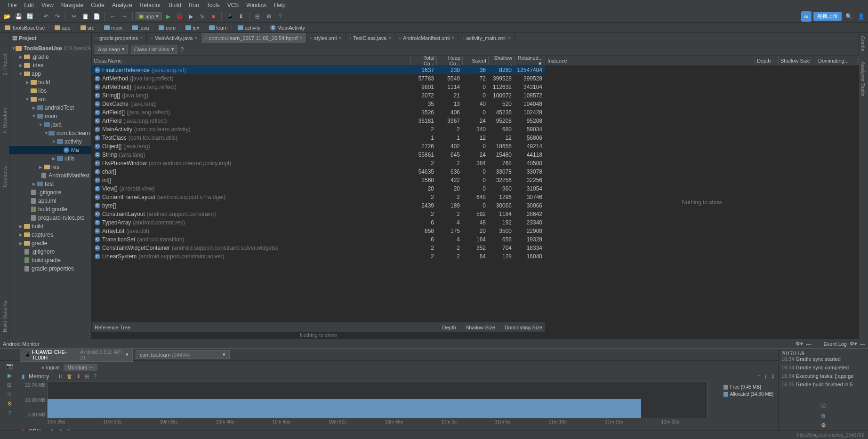  I want to click on android-monitor-bar: Android Monitor ⚙▾ — Event Log ⚙▾ —, so click(434, 343).